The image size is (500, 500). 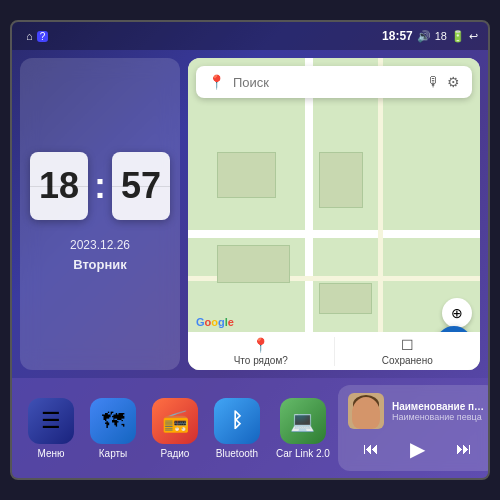 What do you see at coordinates (250, 36) in the screenshot?
I see `status-bar: ⌂ ? 18:57 🔊 18 🔋 ↩` at bounding box center [250, 36].